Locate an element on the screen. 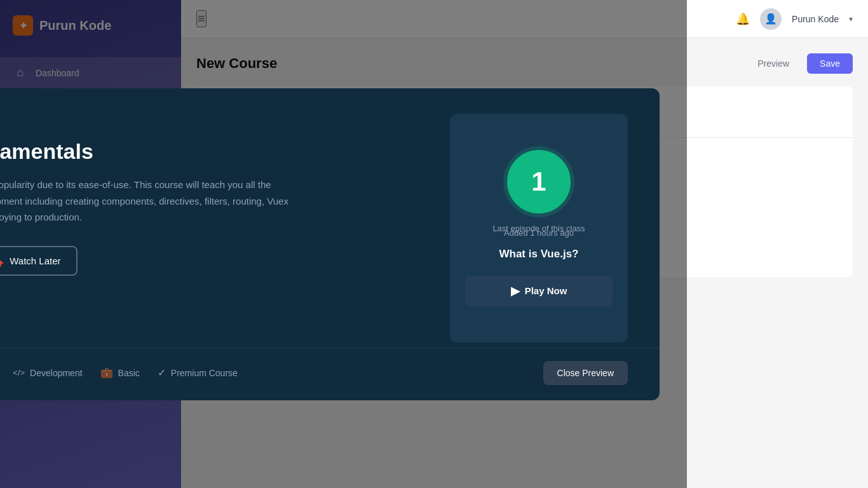 This screenshot has width=868, height=488. checkmark-icon: ✓ is located at coordinates (161, 372).